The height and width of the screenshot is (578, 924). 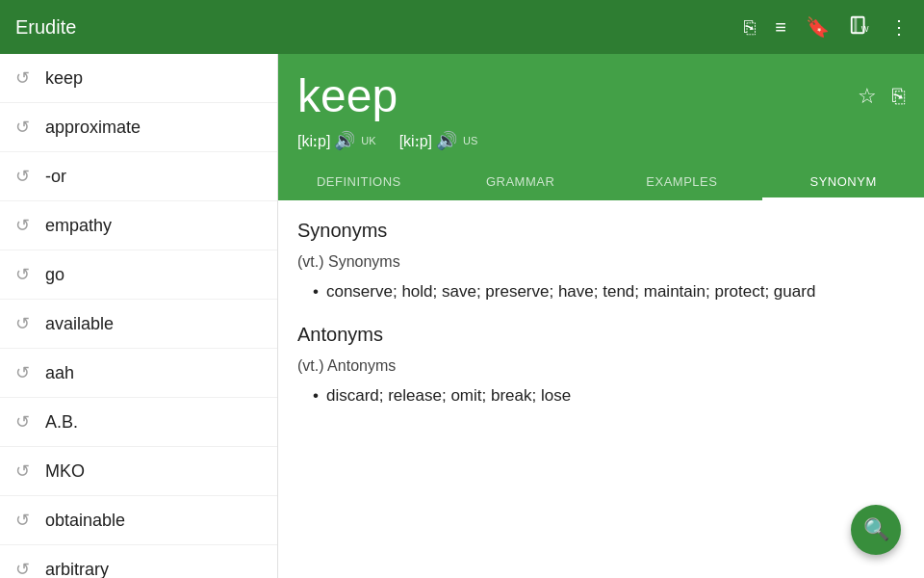 I want to click on phonetic-uk: [kiːp] 🔊 UK, so click(x=337, y=141).